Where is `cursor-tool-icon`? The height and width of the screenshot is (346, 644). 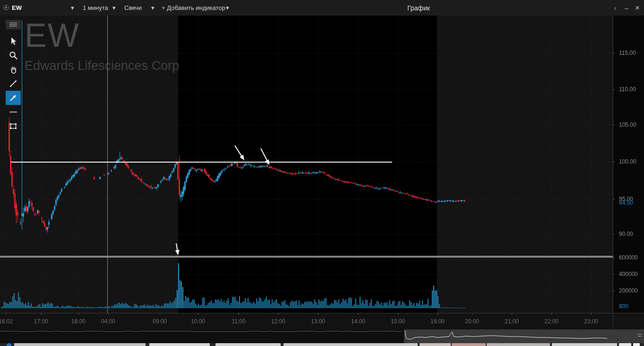
cursor-tool-icon is located at coordinates (13, 41).